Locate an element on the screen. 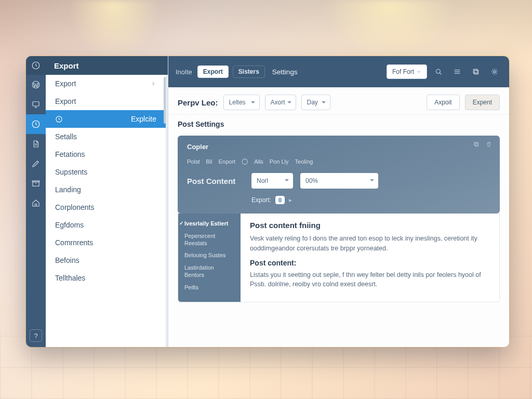  sidebar-item-landing: Landing is located at coordinates (106, 190).